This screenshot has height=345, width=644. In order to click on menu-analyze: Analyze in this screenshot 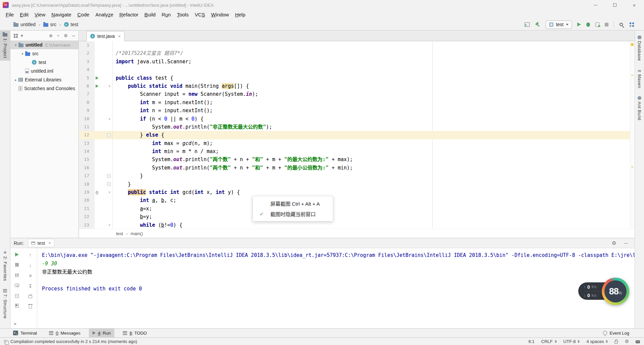, I will do `click(104, 15)`.